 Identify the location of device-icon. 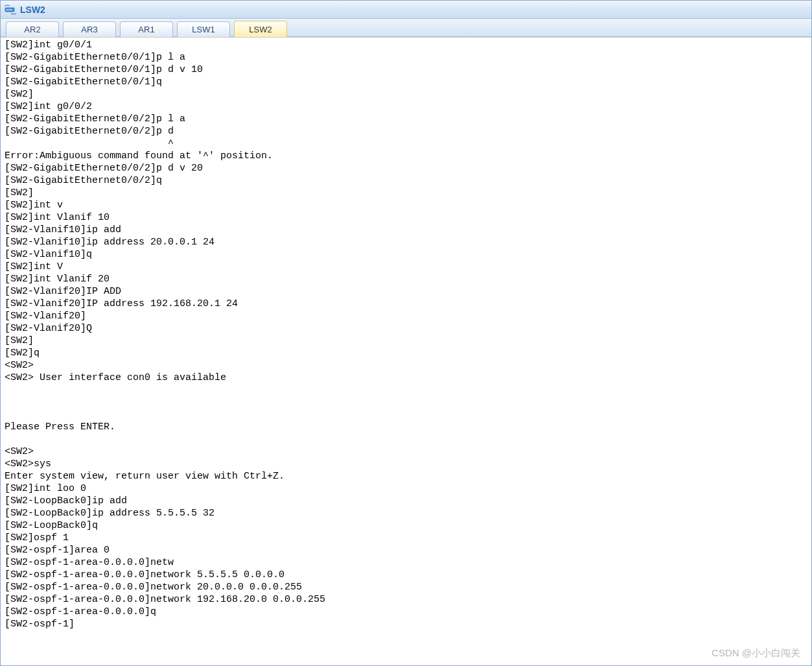
(10, 10).